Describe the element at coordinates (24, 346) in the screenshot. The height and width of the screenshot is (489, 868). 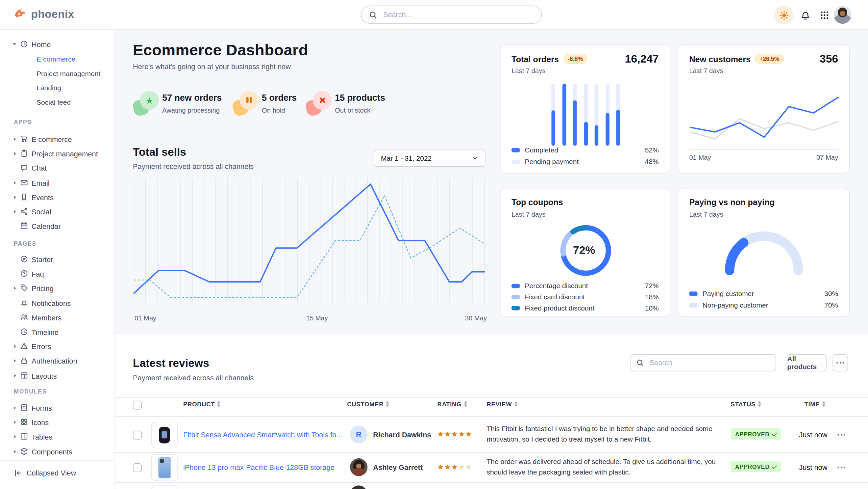
I see `warning-icon` at that location.